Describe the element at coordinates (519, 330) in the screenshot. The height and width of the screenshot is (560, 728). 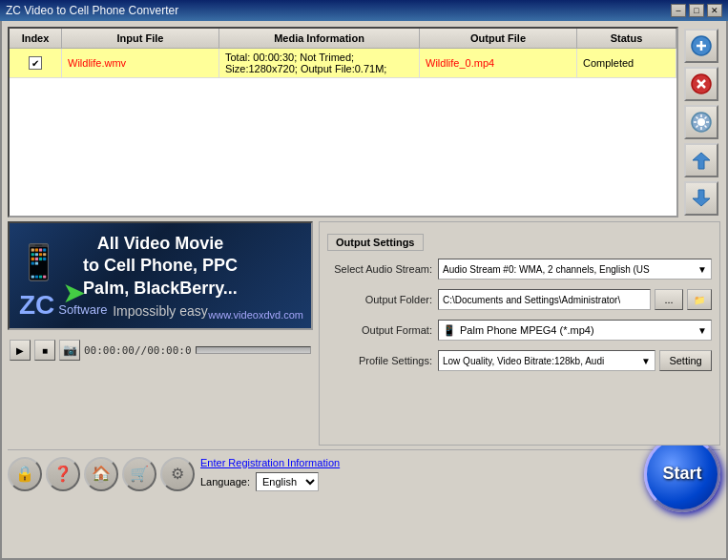
I see `output-format-row: Output Format: 📱 Palm Phone MPEG4 (*.mp4…` at that location.